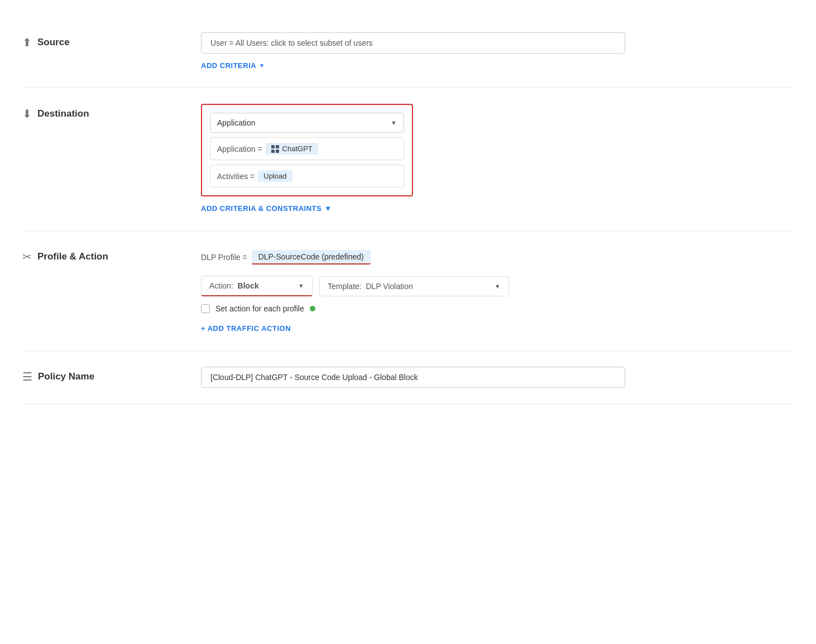 The width and height of the screenshot is (816, 644). What do you see at coordinates (297, 148) in the screenshot?
I see `chatgpt-tag-label: ChatGPT` at bounding box center [297, 148].